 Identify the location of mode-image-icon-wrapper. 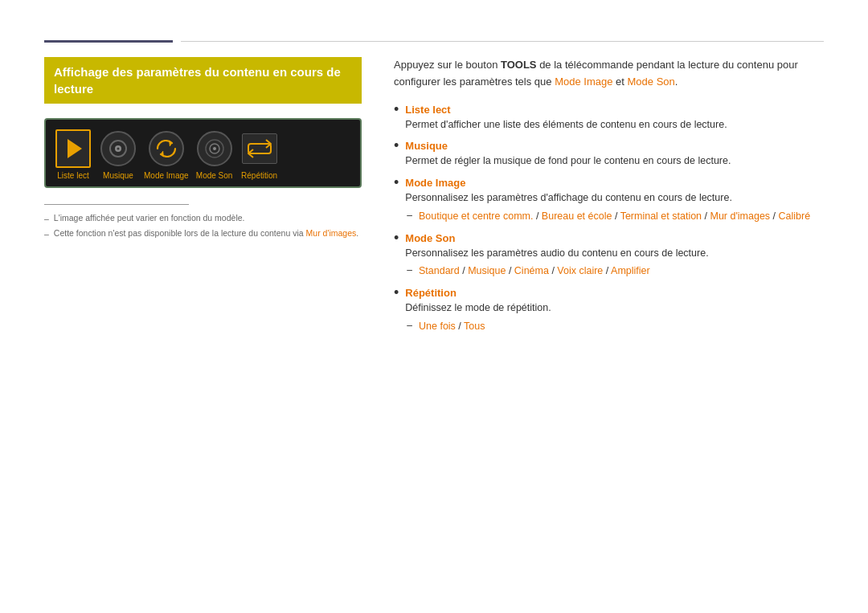
(166, 149).